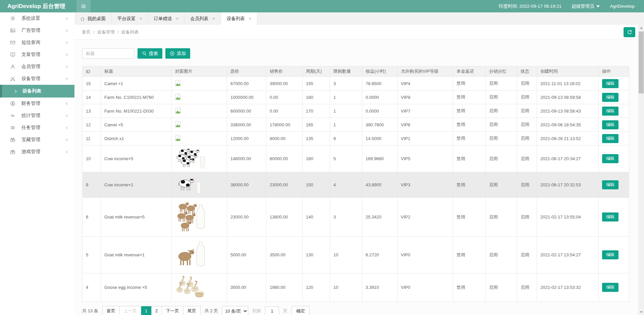 This screenshot has width=644, height=315. Describe the element at coordinates (37, 67) in the screenshot. I see `sidebar-item-4: 会员管理` at that location.